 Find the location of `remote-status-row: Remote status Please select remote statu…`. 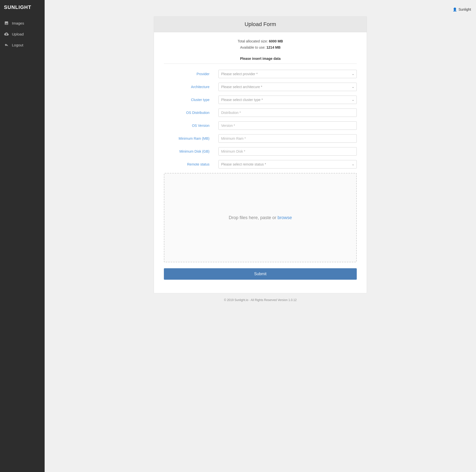

remote-status-row: Remote status Please select remote statu… is located at coordinates (260, 164).